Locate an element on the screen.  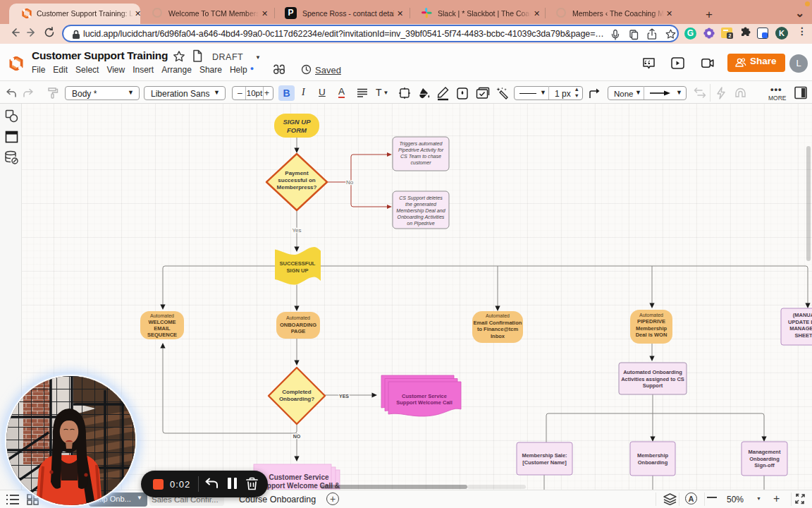
svg-text: Deal is WON is located at coordinates (651, 334).